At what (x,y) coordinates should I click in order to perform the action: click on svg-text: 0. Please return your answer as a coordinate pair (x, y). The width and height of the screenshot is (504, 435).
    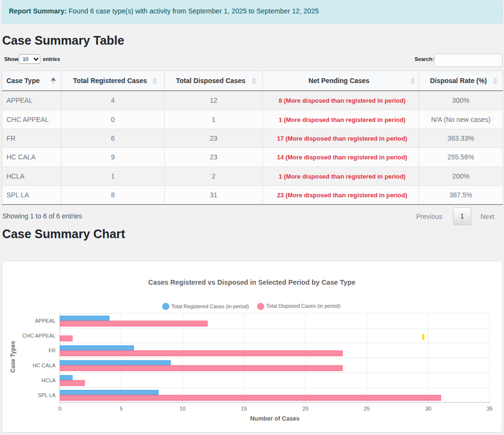
    Looking at the image, I should click on (60, 409).